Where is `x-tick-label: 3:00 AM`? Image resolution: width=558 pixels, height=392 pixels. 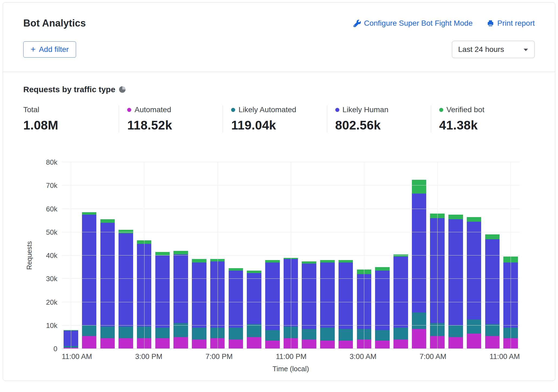
x-tick-label: 3:00 AM is located at coordinates (363, 357).